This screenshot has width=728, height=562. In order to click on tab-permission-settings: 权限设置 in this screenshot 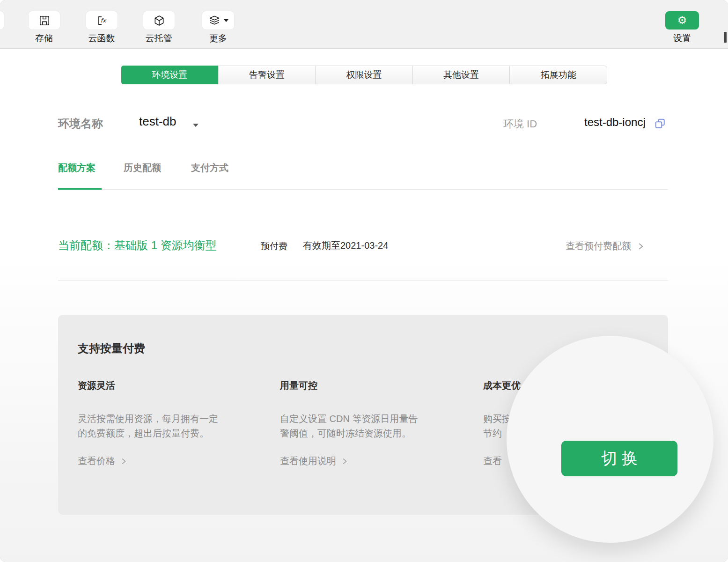, I will do `click(364, 75)`.